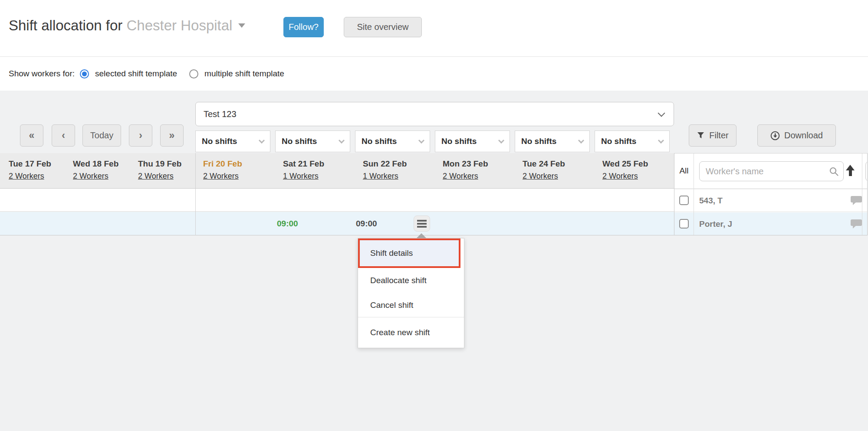 This screenshot has height=431, width=868. What do you see at coordinates (422, 224) in the screenshot?
I see `shift-menu-button` at bounding box center [422, 224].